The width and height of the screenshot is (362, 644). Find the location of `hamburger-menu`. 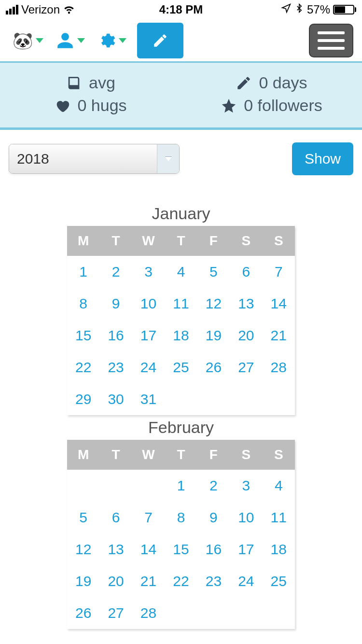

hamburger-menu is located at coordinates (331, 41).